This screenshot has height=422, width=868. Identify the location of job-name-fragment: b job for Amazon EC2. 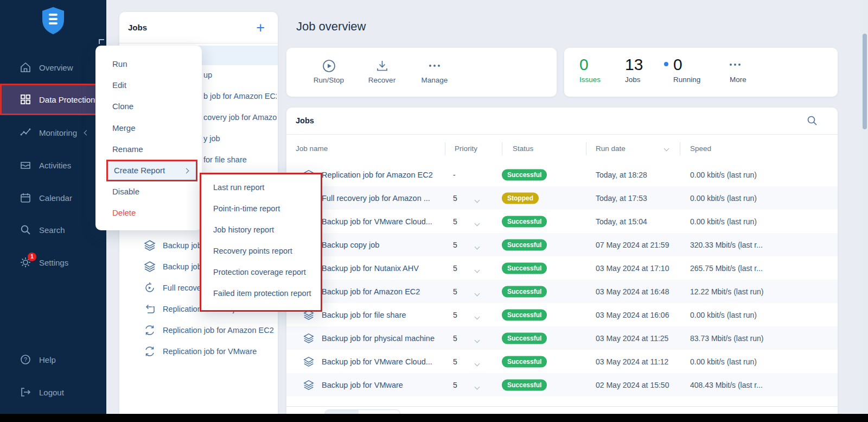
(240, 97).